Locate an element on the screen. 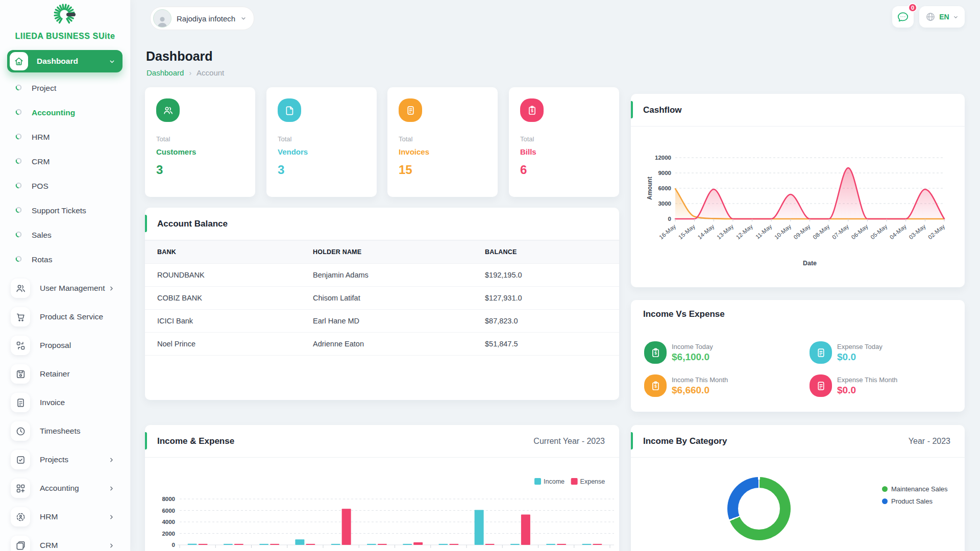 This screenshot has height=551, width=980. sidebar-item-label: Project is located at coordinates (44, 88).